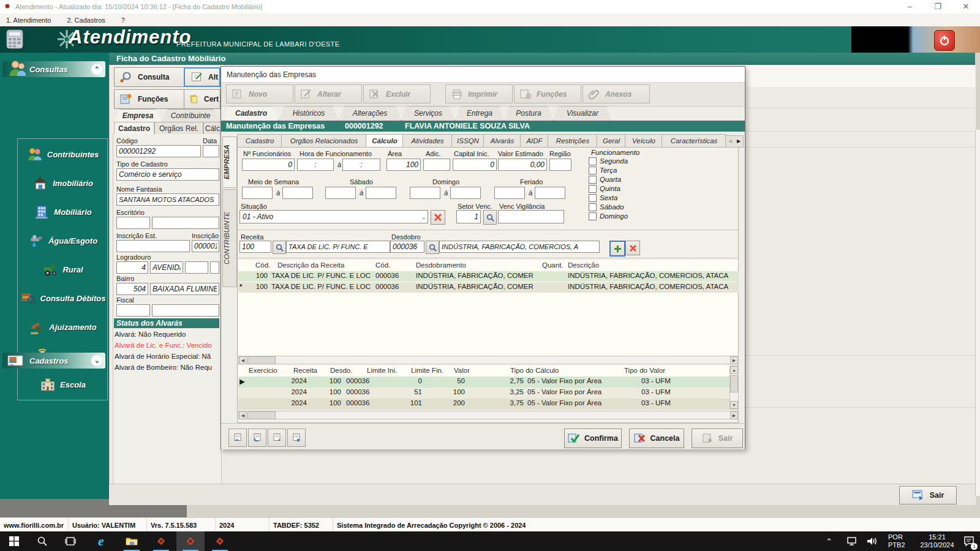 This screenshot has width=980, height=551. What do you see at coordinates (268, 165) in the screenshot?
I see `func-field` at bounding box center [268, 165].